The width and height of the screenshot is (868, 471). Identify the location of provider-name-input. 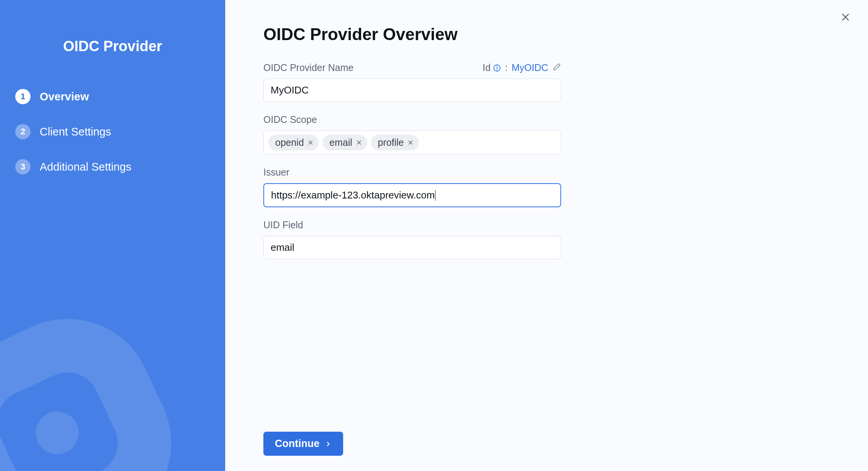
(412, 90).